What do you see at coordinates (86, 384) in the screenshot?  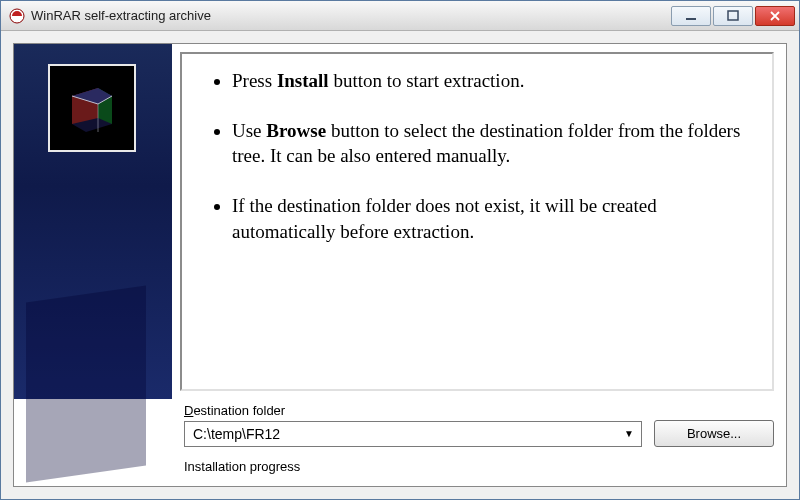 I see `side-decoration` at bounding box center [86, 384].